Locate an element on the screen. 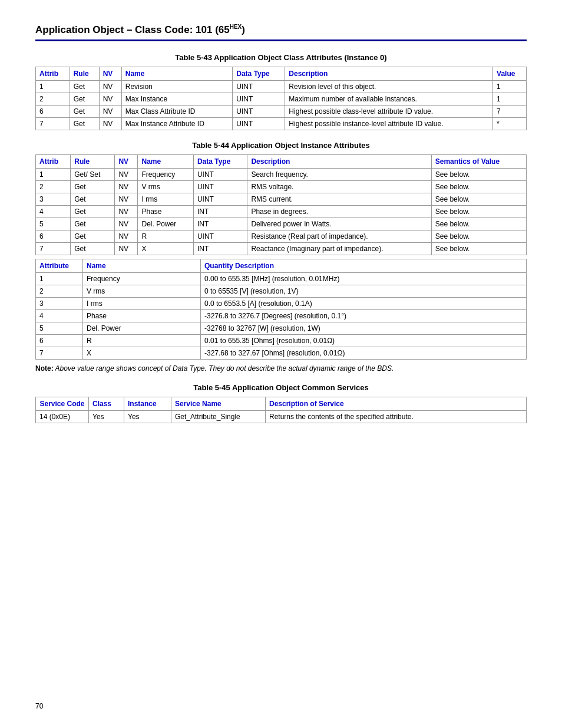  table43-title: Table 5-43 Application Object Class Attr… is located at coordinates (281, 58).